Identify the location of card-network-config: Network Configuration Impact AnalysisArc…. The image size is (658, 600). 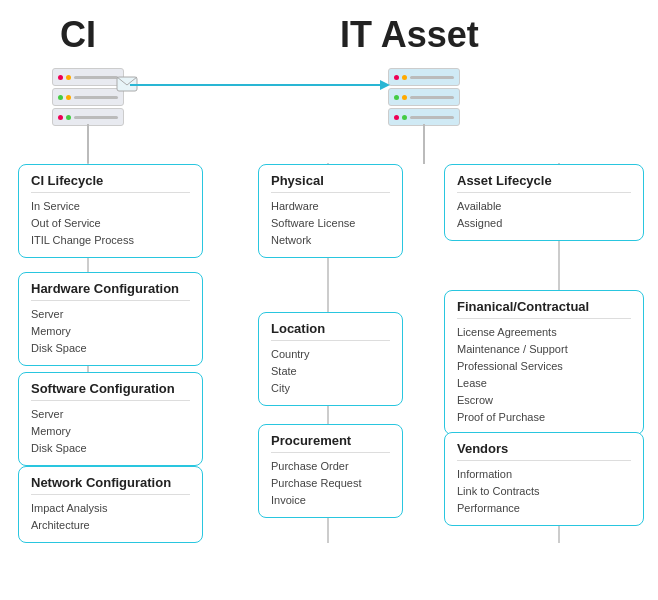
(110, 504).